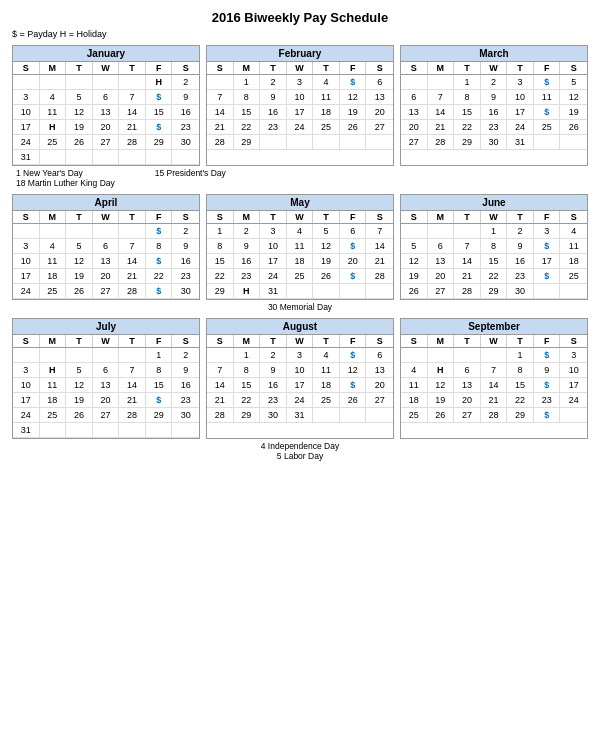 The height and width of the screenshot is (730, 600). Describe the element at coordinates (414, 370) in the screenshot. I see `calendar-cell: 4` at that location.